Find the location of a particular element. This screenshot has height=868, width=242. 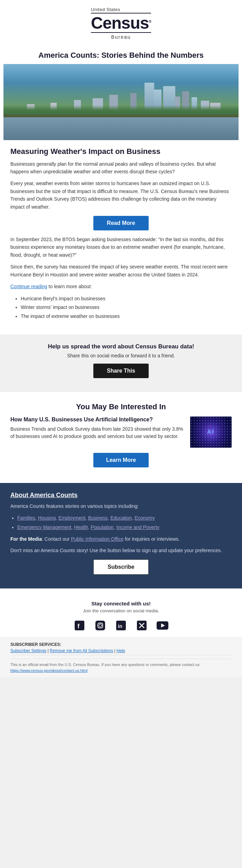

article-para-4: Since then, the survey has measured the … is located at coordinates (121, 271).